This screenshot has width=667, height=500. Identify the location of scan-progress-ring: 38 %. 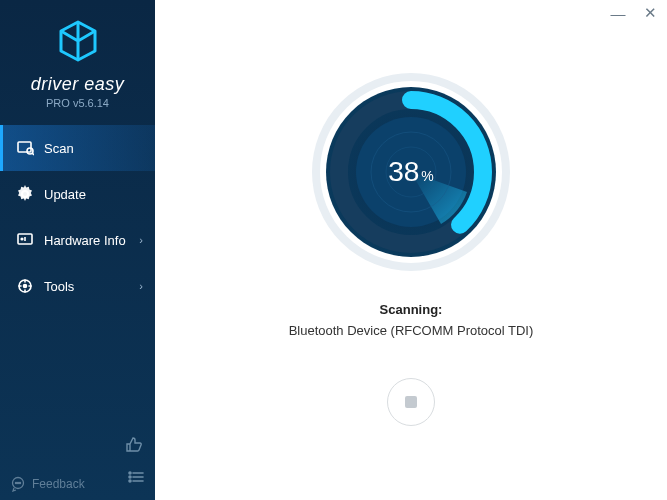
(411, 172).